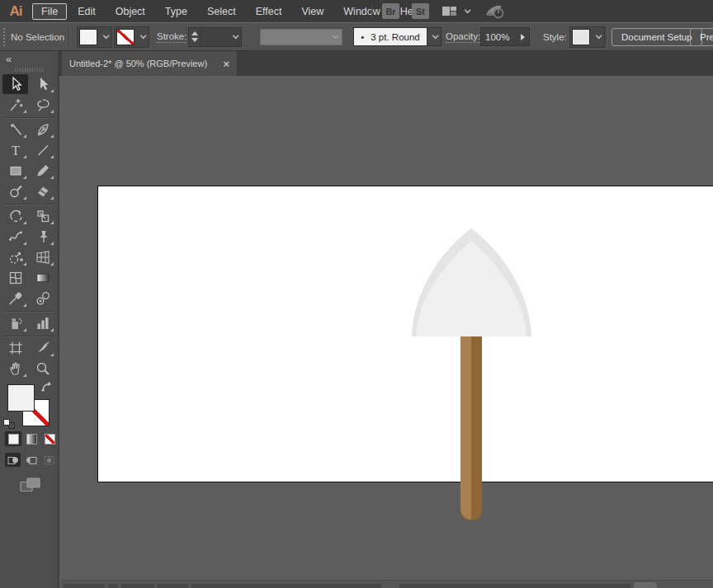 This screenshot has width=713, height=588. I want to click on rectangle-tool, so click(15, 171).